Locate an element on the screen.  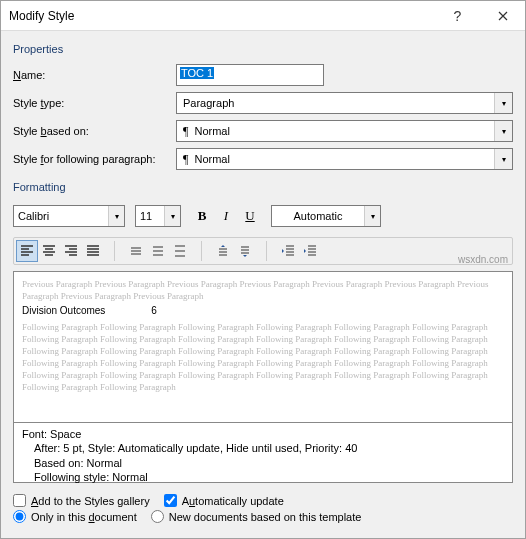
style-description: Font: Space After: 5 pt, Style: Automati… is located at coordinates (263, 453).